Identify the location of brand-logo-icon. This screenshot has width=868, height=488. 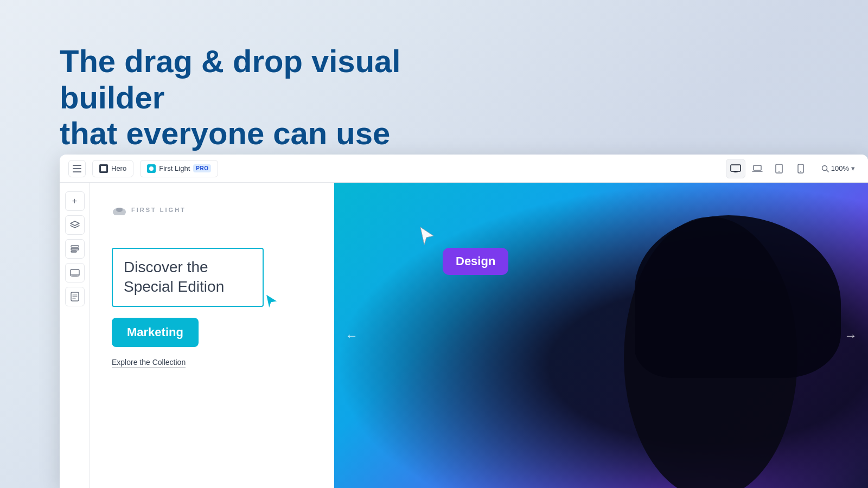
(119, 210).